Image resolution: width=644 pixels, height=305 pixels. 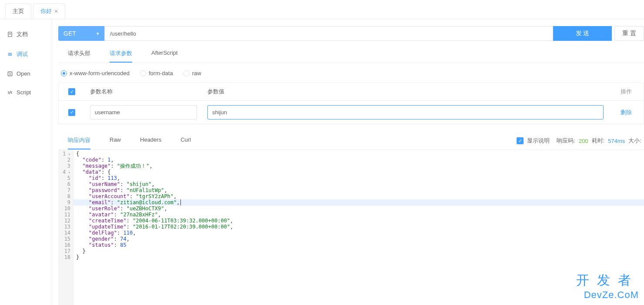 What do you see at coordinates (161, 73) in the screenshot?
I see `radio-label: form-data` at bounding box center [161, 73].